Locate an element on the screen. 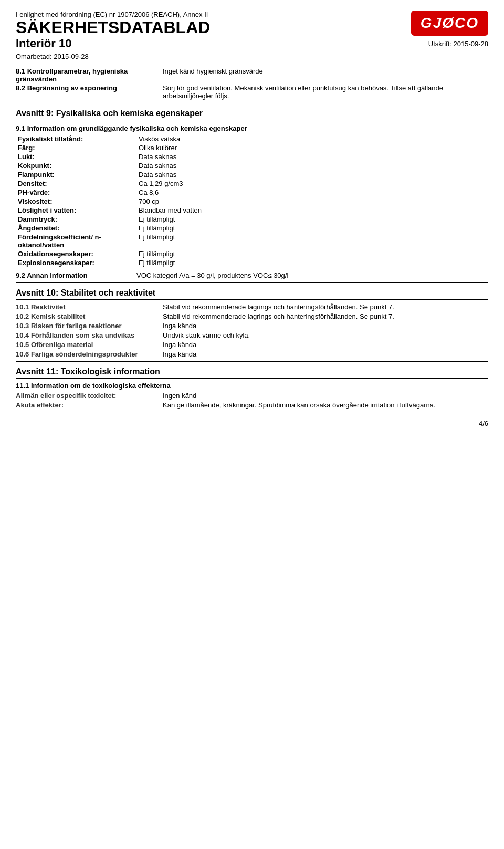  page-number: 4/6 is located at coordinates (252, 423).